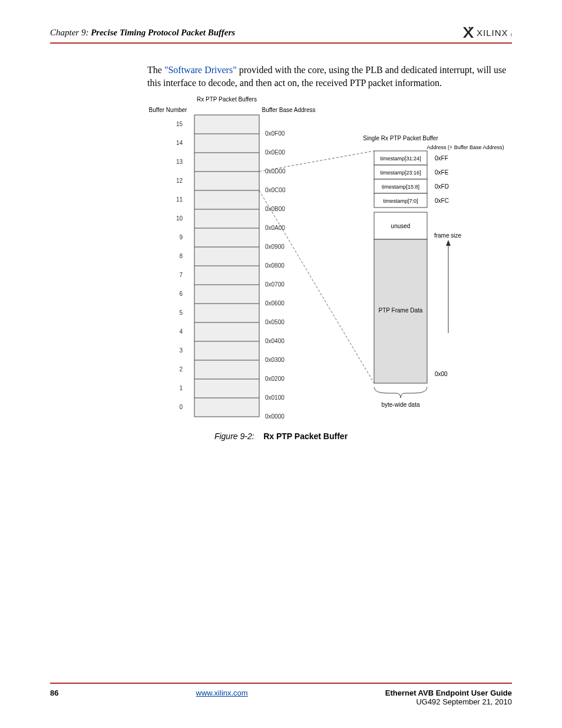 The height and width of the screenshot is (728, 562). I want to click on buffer-number-label: Buffer Number, so click(168, 110).